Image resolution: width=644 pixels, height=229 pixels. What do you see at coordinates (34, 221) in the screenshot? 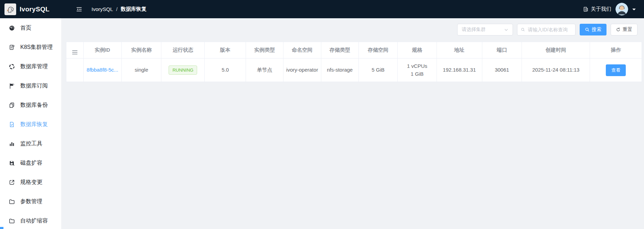
I see `sidebar-item-label: 自动扩缩容` at bounding box center [34, 221].